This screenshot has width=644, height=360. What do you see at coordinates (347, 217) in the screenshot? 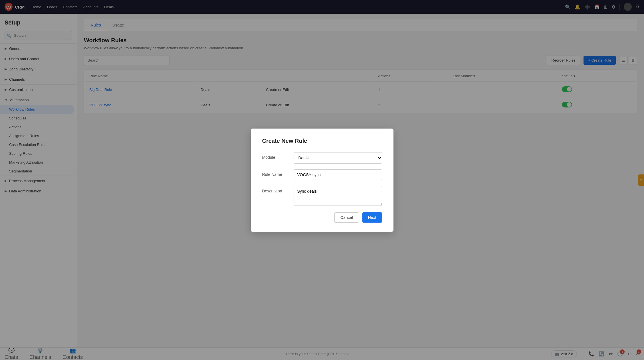
I see `cancel-button: Cancel` at bounding box center [347, 217].